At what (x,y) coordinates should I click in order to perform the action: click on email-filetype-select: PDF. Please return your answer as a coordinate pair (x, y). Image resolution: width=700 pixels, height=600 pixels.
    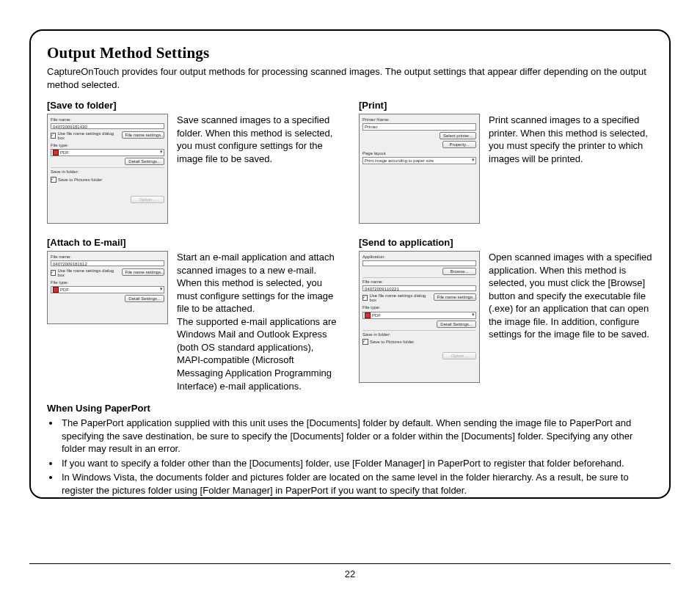
    Looking at the image, I should click on (107, 290).